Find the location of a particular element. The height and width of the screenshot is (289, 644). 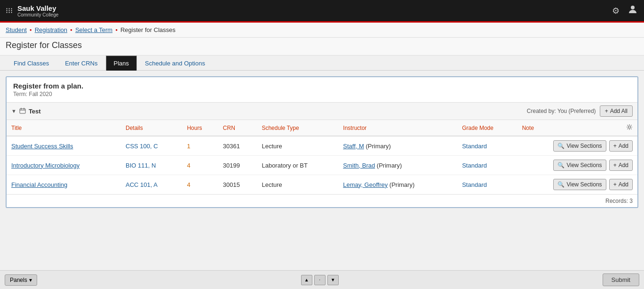

settings-icon: ⚙ is located at coordinates (616, 11).